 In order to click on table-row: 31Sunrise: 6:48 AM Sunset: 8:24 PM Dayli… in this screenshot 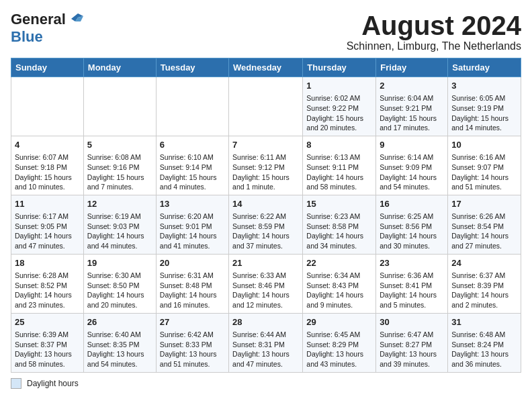, I will do `click(485, 342)`.